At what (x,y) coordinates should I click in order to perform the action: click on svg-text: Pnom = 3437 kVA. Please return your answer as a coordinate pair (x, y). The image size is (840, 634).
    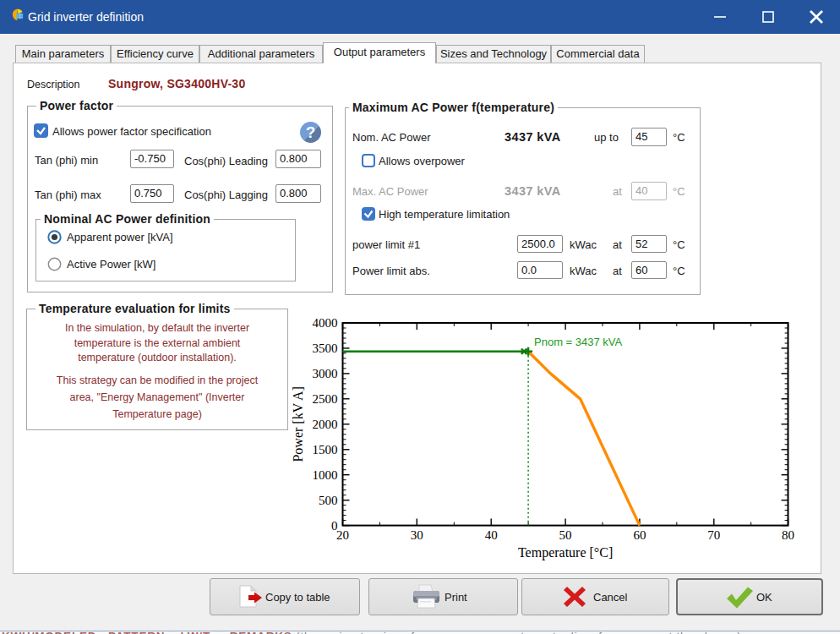
    Looking at the image, I should click on (578, 342).